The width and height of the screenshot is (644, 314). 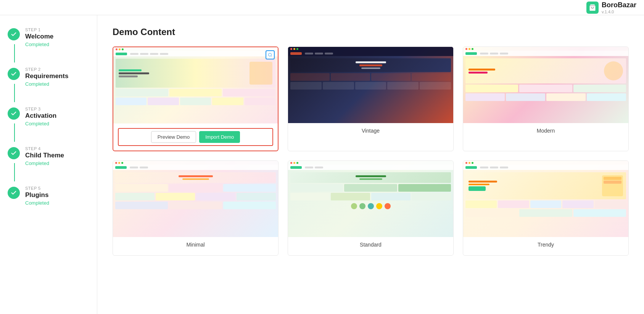 I want to click on thumb-nav-minimal, so click(x=195, y=167).